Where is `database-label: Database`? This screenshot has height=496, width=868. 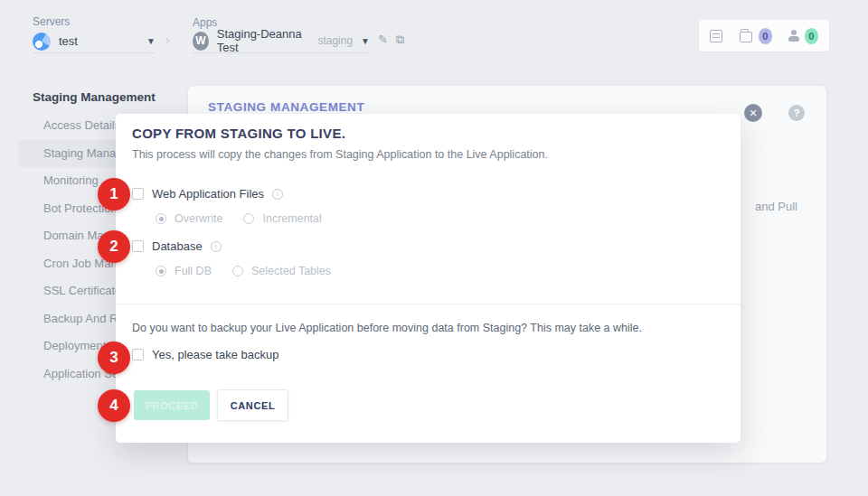
database-label: Database is located at coordinates (177, 246).